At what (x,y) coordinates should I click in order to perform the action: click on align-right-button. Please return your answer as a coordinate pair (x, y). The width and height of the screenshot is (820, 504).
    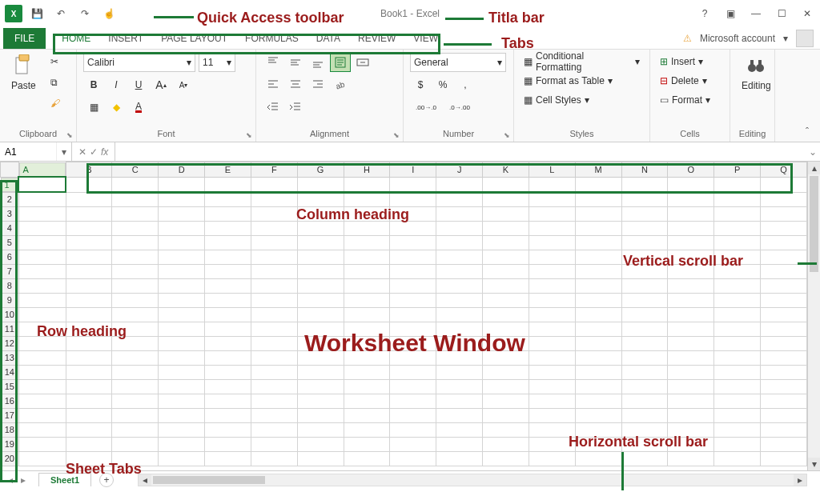
    Looking at the image, I should click on (318, 85).